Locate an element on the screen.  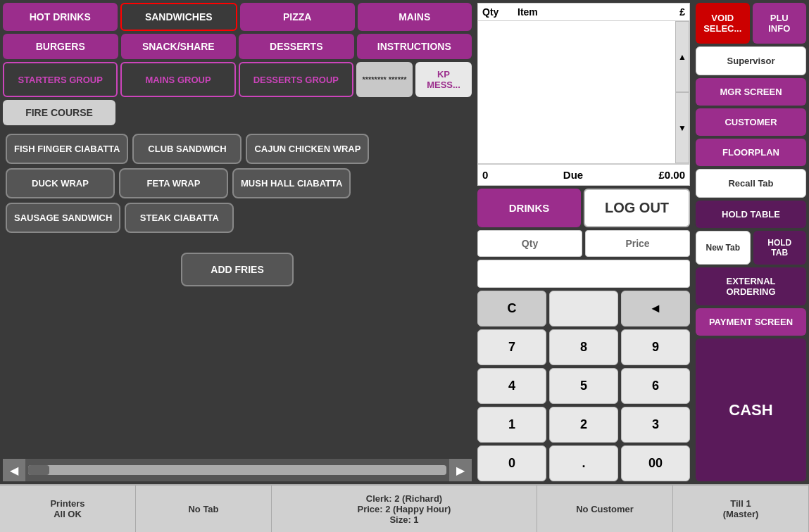
order-due-row: 0 Due £0.00 is located at coordinates (584, 175).